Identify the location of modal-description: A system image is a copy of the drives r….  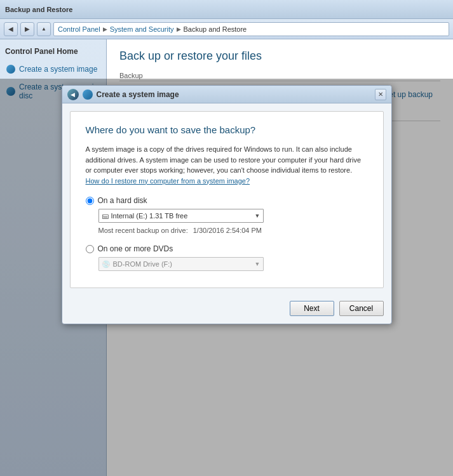
(227, 165).